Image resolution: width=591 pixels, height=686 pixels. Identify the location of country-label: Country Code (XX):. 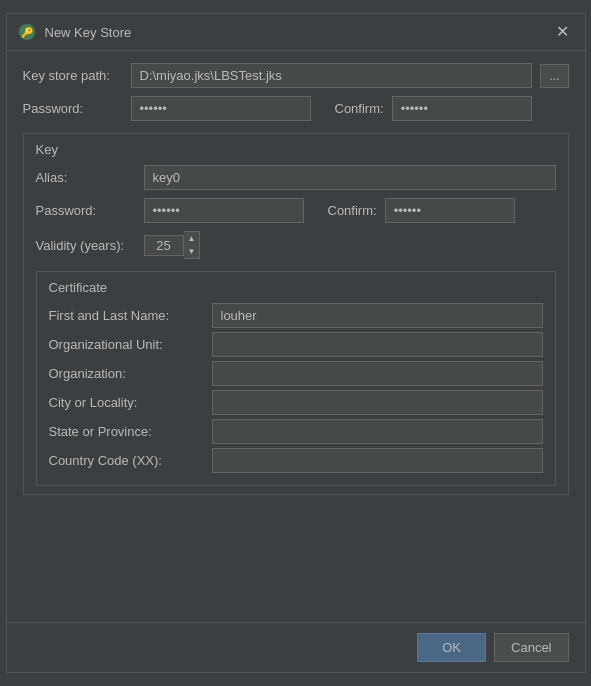
(126, 460).